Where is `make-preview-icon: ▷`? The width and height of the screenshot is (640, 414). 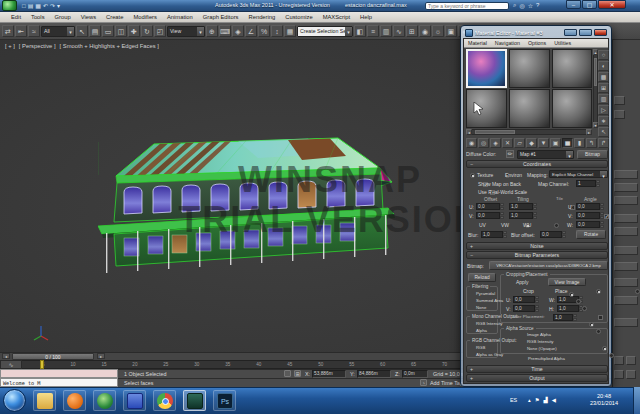
make-preview-icon: ▷ is located at coordinates (604, 110).